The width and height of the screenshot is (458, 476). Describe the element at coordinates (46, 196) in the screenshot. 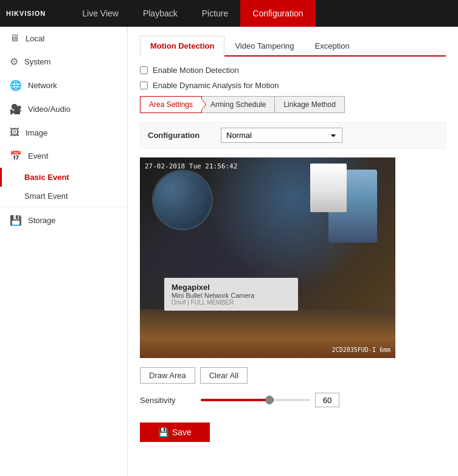

I see `sidebar-sub-item-smart-event-label: Smart Event` at that location.